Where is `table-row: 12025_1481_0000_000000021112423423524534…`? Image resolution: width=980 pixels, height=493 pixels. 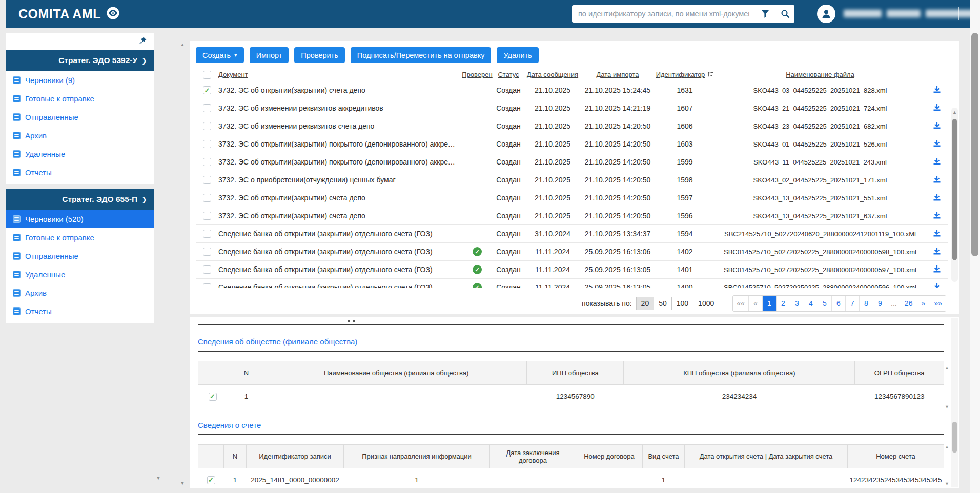
table-row: 12025_1481_0000_000000021112423423524534… is located at coordinates (571, 479).